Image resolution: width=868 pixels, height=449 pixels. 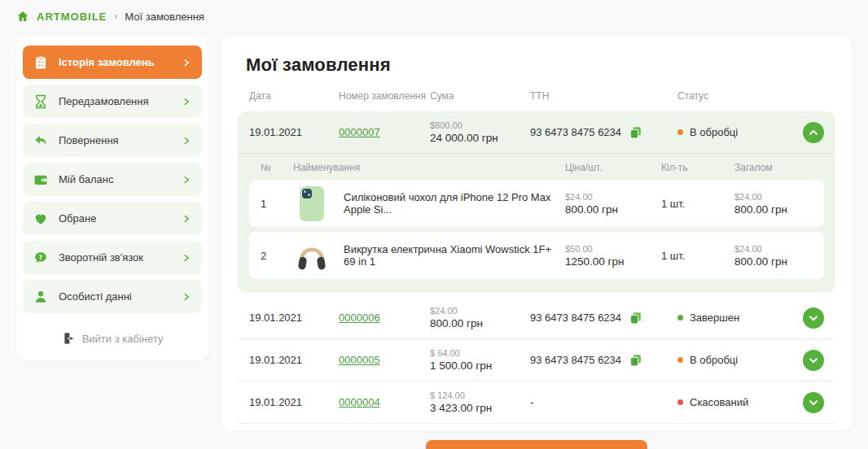 I want to click on sidebar-item-preorders: Передзамовлення, so click(x=112, y=101).